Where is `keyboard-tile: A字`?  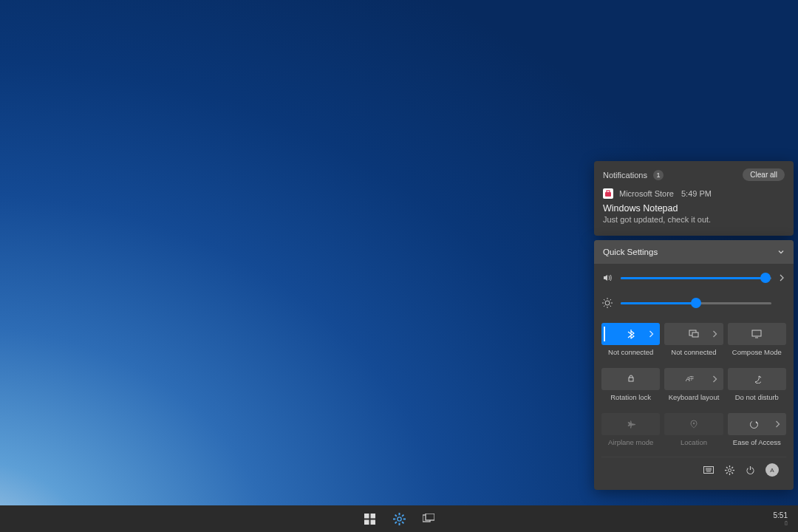 keyboard-tile: A字 is located at coordinates (693, 379).